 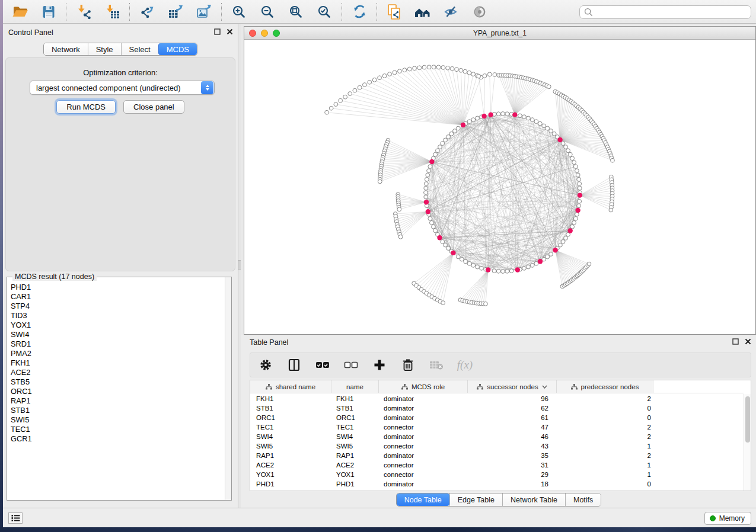 I want to click on mcds-result-item: STB1, so click(x=117, y=411).